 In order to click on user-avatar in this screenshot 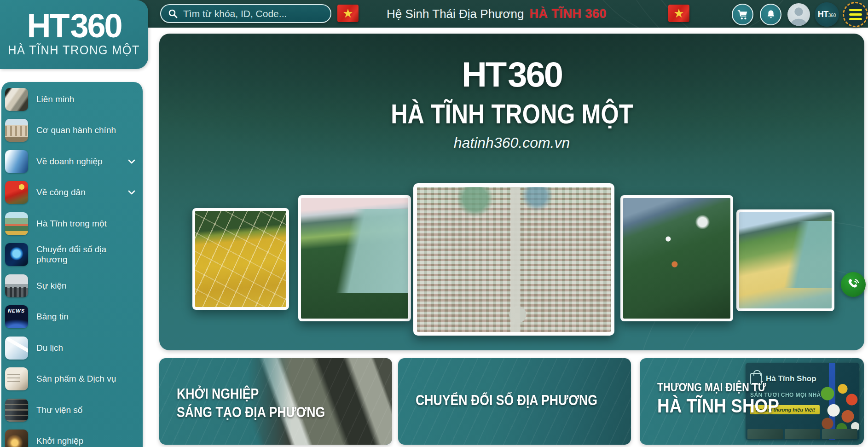, I will do `click(799, 15)`.